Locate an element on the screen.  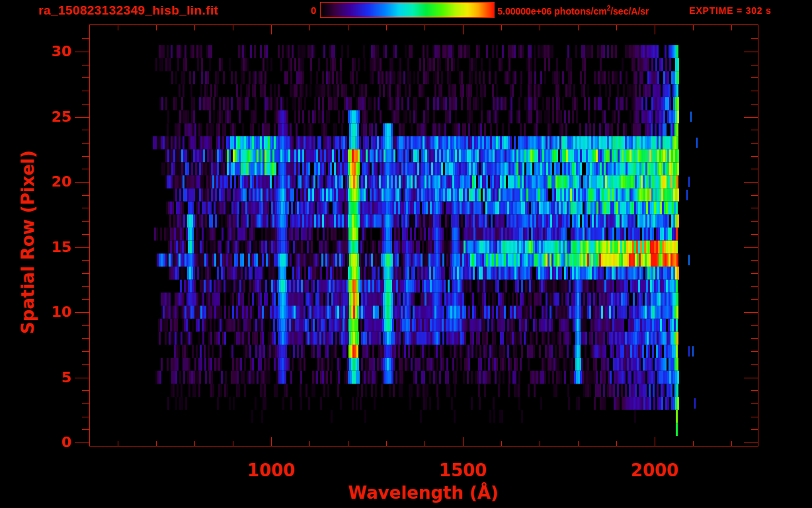
y-tick-label: 5 is located at coordinates (48, 378).